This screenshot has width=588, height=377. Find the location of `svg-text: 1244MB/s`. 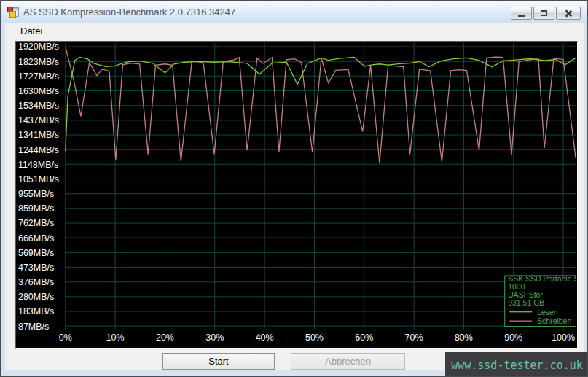

svg-text: 1244MB/s is located at coordinates (39, 150).